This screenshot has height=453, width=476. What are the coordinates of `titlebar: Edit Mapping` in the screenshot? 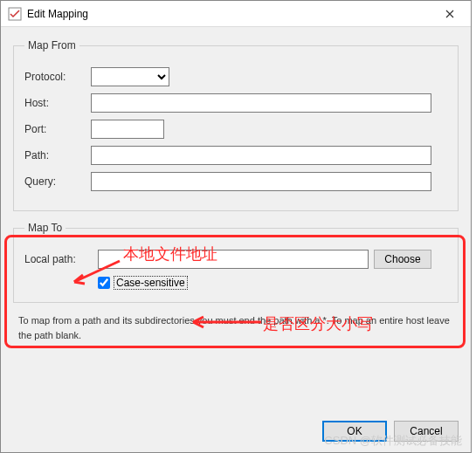 It's located at (236, 14).